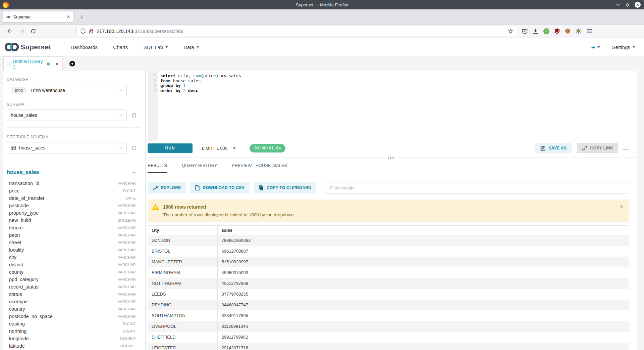  Describe the element at coordinates (19, 220) in the screenshot. I see `column-name: new_build` at that location.